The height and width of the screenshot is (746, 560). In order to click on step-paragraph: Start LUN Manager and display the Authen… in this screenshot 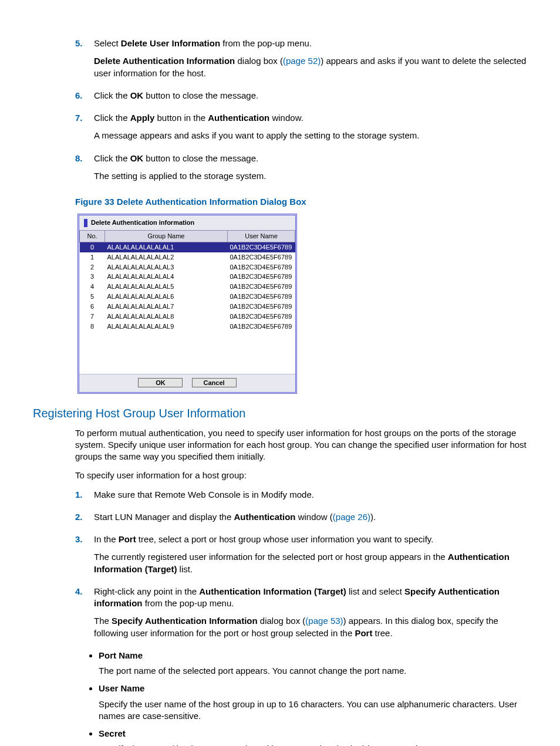, I will do `click(311, 517)`.